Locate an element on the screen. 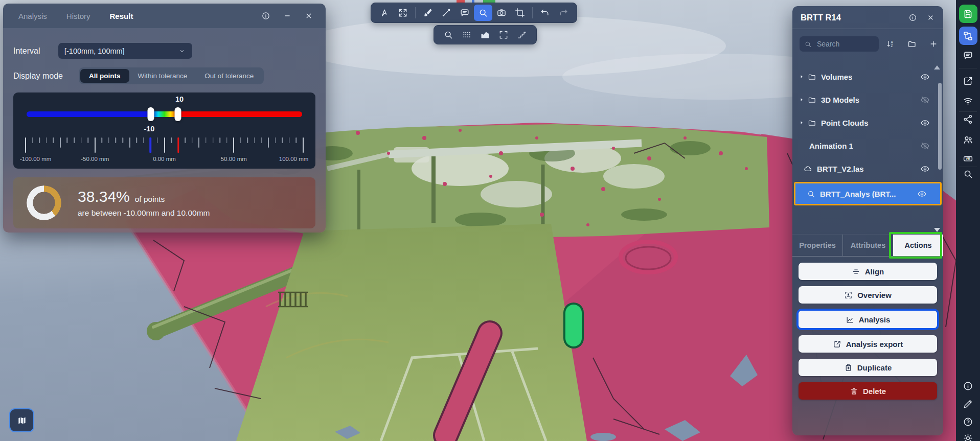  search-input is located at coordinates (839, 44).